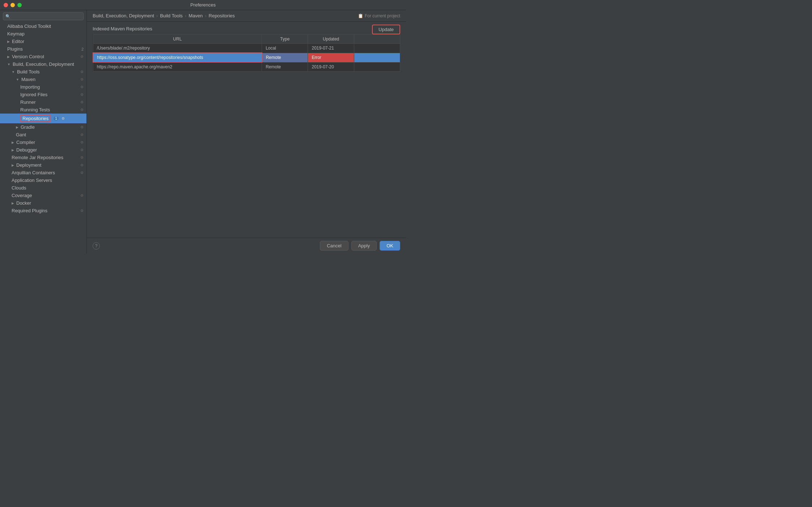 The image size is (812, 507). Describe the element at coordinates (331, 57) in the screenshot. I see `repo-updated: Error` at that location.